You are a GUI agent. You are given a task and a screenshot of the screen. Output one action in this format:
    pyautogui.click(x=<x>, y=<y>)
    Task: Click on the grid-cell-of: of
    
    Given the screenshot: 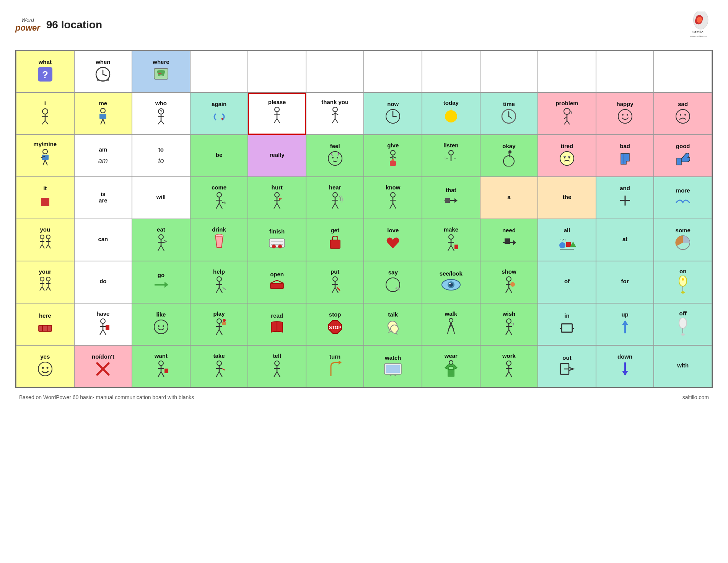 What is the action you would take?
    pyautogui.click(x=567, y=282)
    